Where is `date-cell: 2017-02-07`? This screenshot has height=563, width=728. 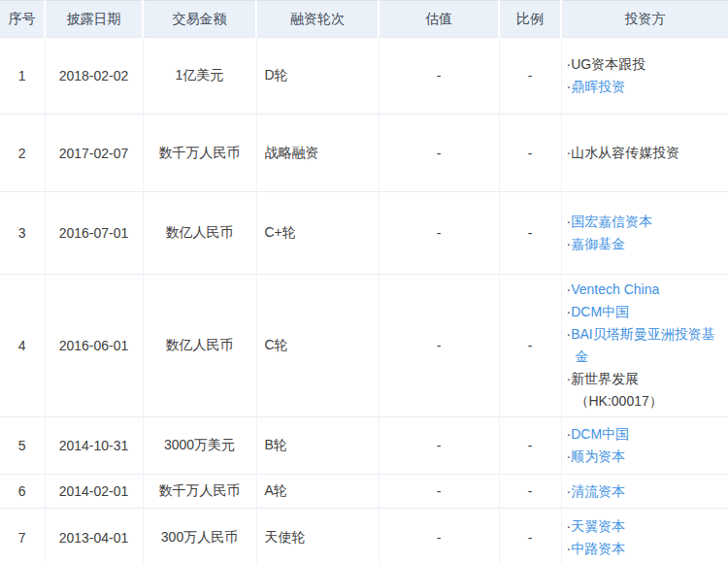 date-cell: 2017-02-07 is located at coordinates (93, 153).